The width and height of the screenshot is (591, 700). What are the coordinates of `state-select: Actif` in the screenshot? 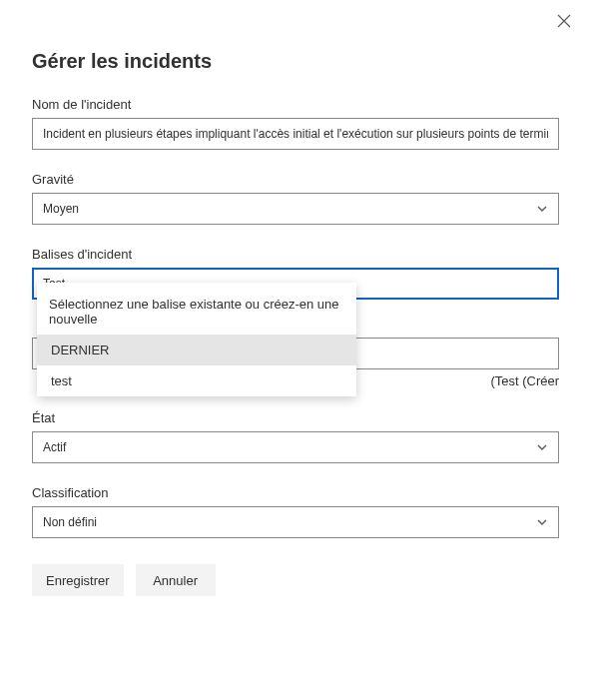 It's located at (296, 447).